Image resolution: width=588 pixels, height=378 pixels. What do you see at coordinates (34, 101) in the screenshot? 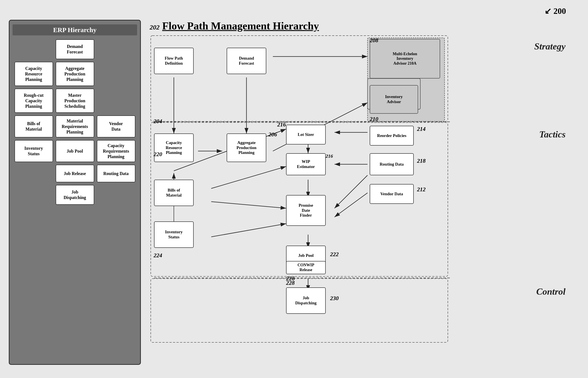
I see `erp-box-rough-cut: Rough-cut Capacity Planning` at bounding box center [34, 101].